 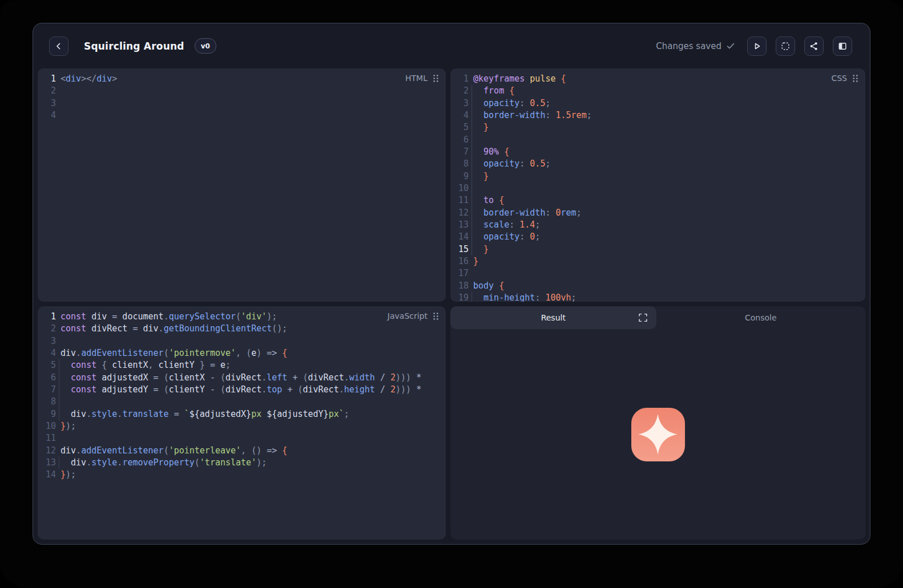 I want to click on layout-button, so click(x=842, y=46).